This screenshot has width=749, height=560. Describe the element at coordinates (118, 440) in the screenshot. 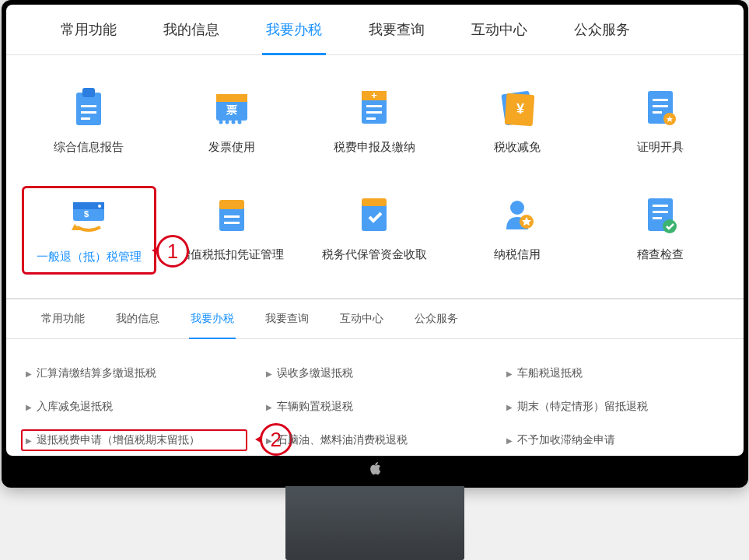

I see `link-label: 退抵税费申请（增值税期末留抵）` at that location.